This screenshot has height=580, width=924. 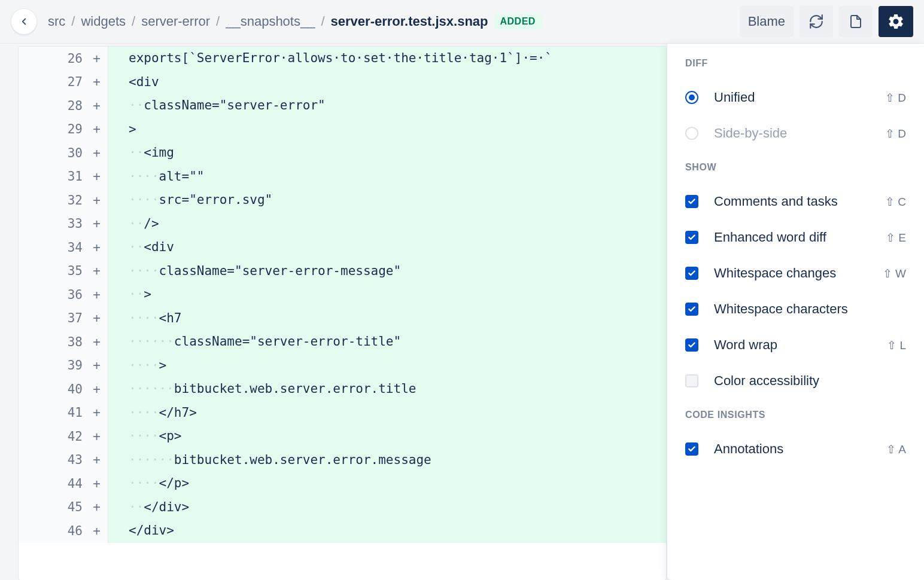 What do you see at coordinates (63, 531) in the screenshot?
I see `gutter: 46+` at bounding box center [63, 531].